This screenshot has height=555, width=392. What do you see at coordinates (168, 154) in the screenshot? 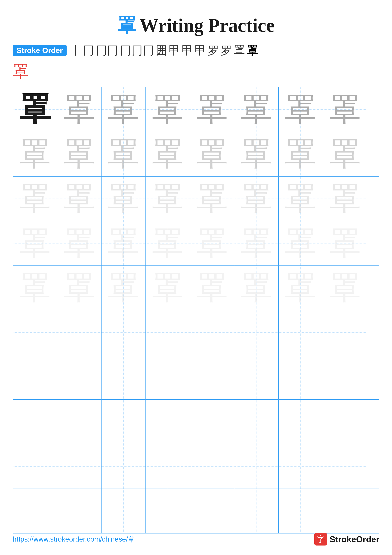
I see `grid-cell-2-4: 罩` at bounding box center [168, 154].